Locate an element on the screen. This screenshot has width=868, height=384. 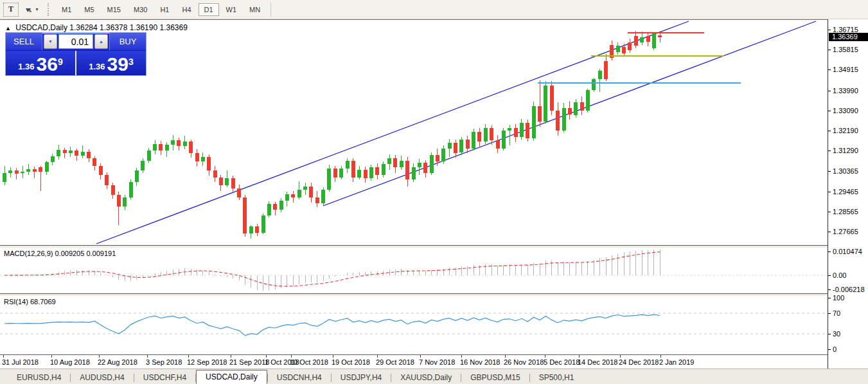
rsi-label: RSI(14) 68.7069 is located at coordinates (30, 302).